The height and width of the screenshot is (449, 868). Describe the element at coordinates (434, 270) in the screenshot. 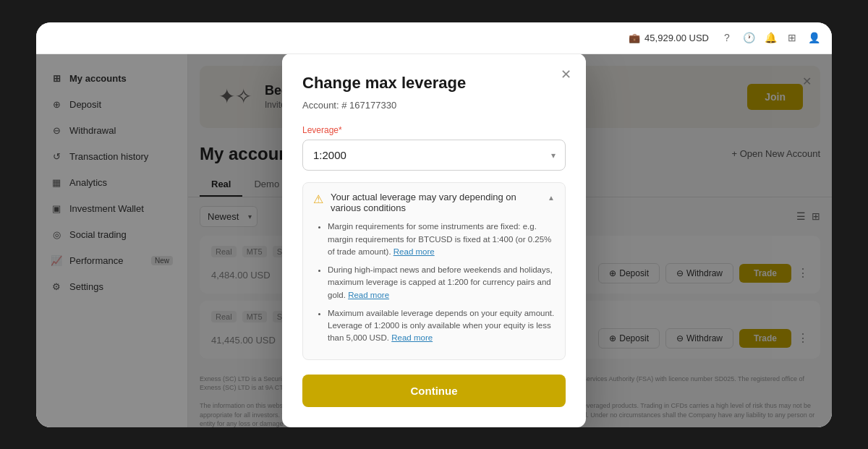

I see `warning-box: ⚠ Your actual leverage may vary dependin…` at that location.